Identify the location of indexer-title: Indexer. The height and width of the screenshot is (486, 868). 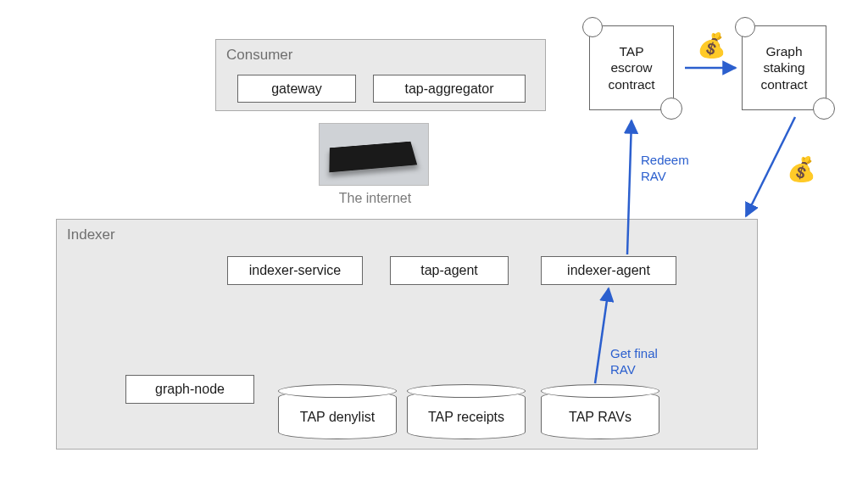
(407, 234).